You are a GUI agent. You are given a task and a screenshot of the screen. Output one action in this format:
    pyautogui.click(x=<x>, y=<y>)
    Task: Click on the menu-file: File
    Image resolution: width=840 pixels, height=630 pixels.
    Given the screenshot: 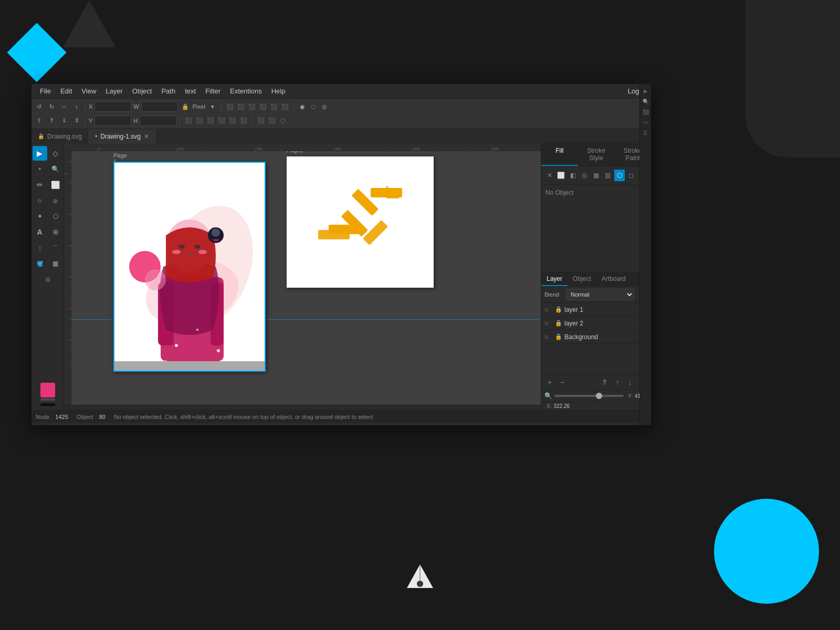 What is the action you would take?
    pyautogui.click(x=45, y=91)
    